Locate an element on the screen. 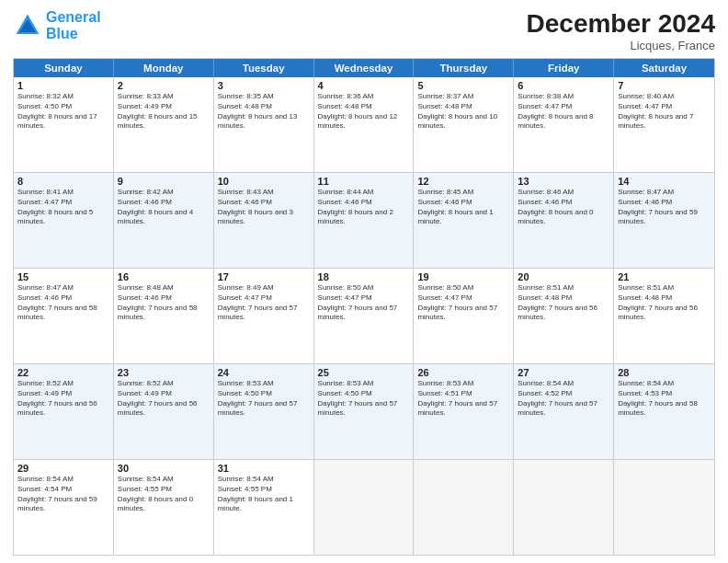 This screenshot has height=563, width=728. cal-cell-r3c6: 20 Sunrise: 8:51 AMSunset: 4:48 PMDaylig… is located at coordinates (564, 316).